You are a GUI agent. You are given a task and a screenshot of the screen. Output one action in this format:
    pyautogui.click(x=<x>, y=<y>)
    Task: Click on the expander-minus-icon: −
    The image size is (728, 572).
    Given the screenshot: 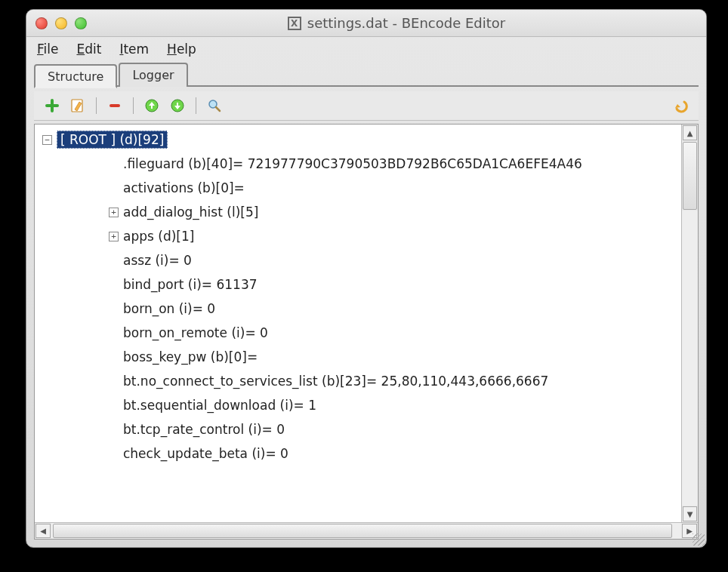 What is the action you would take?
    pyautogui.click(x=47, y=140)
    